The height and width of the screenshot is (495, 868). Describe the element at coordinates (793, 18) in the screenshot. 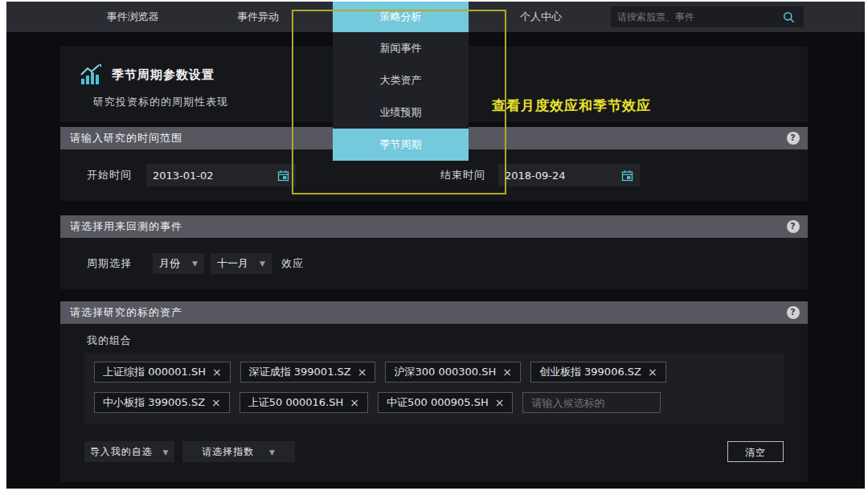

I see `search-icon` at that location.